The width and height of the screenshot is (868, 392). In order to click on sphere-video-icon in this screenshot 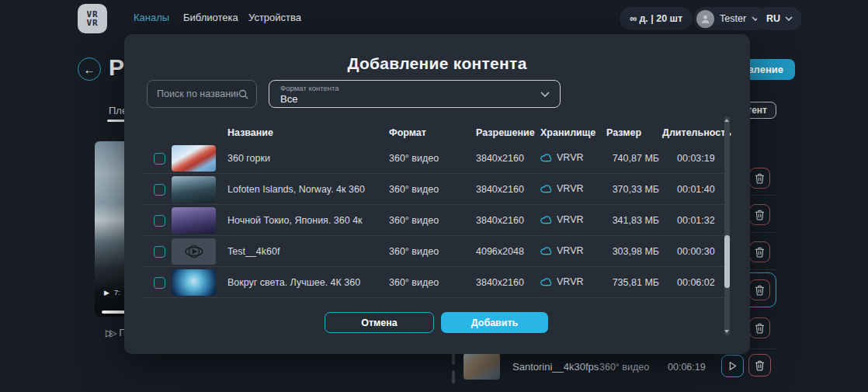, I will do `click(194, 252)`.